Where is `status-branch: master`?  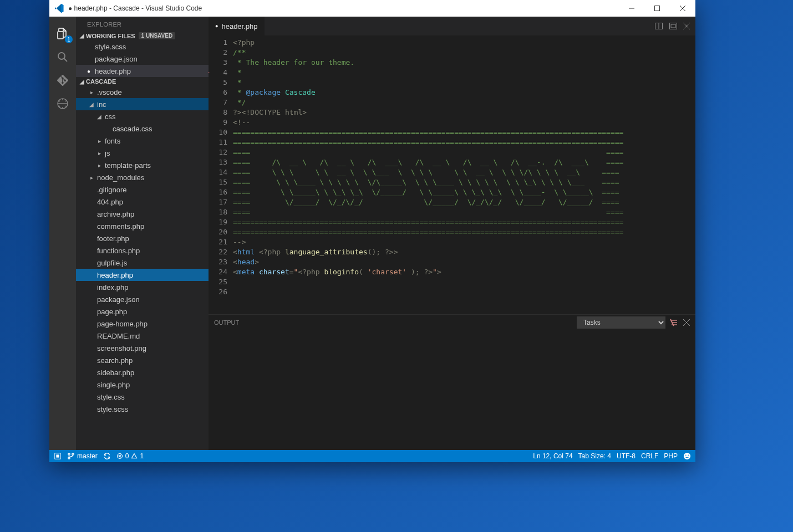
status-branch: master is located at coordinates (82, 456).